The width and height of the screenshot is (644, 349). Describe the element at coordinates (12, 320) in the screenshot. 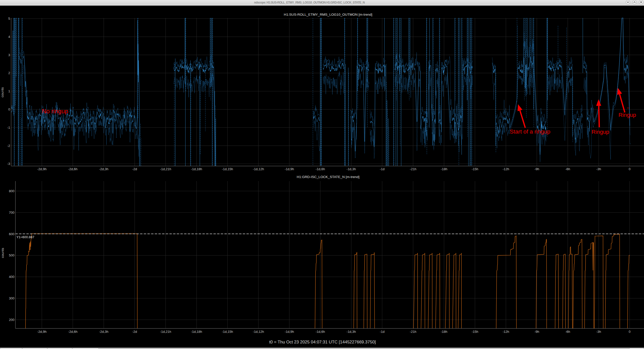

I see `svg-text: 200` at that location.